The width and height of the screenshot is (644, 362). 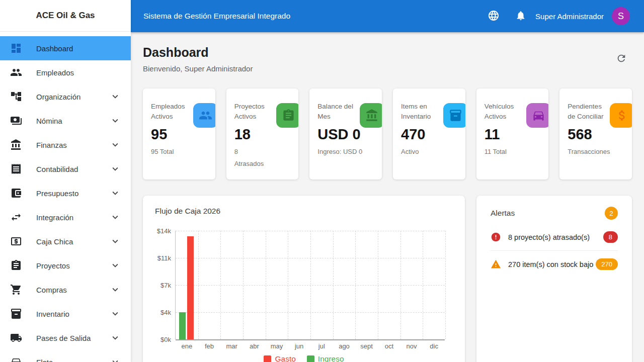 What do you see at coordinates (552, 264) in the screenshot?
I see `alert-text: 270 item(s) con stock bajo` at bounding box center [552, 264].